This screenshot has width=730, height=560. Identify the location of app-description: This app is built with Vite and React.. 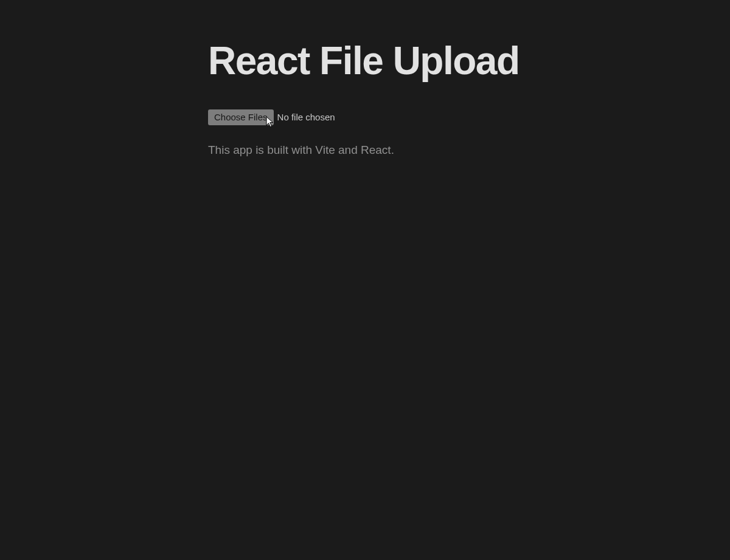
(301, 151).